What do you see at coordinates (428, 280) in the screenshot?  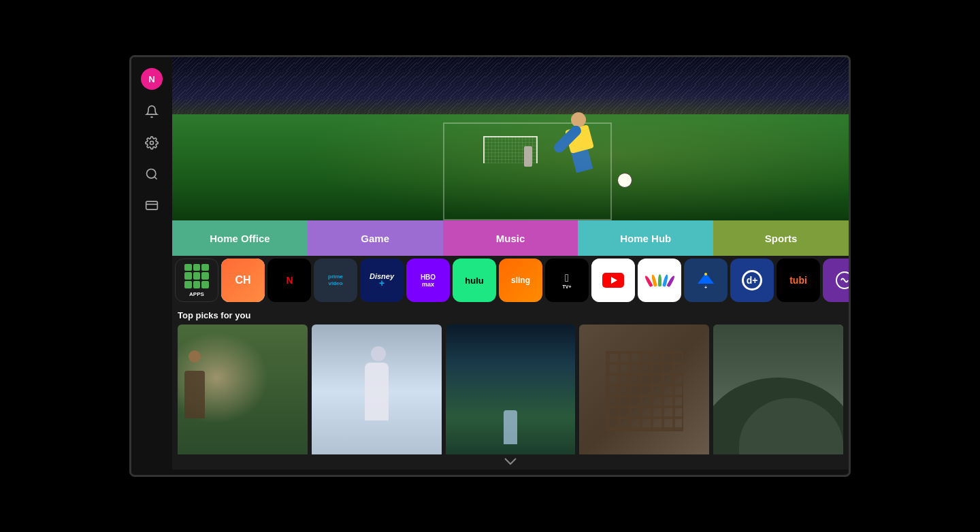 I see `app-hbo-max: HBO max` at bounding box center [428, 280].